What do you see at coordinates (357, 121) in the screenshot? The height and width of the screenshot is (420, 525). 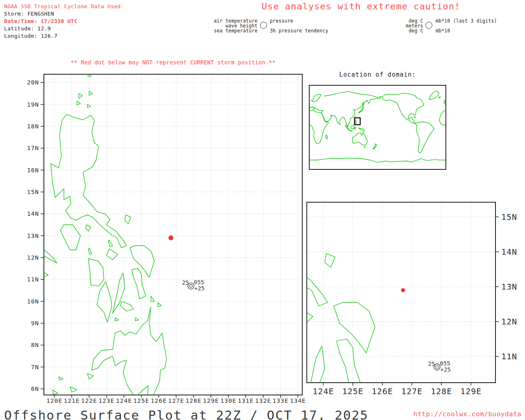 I see `domain-rectangle` at bounding box center [357, 121].